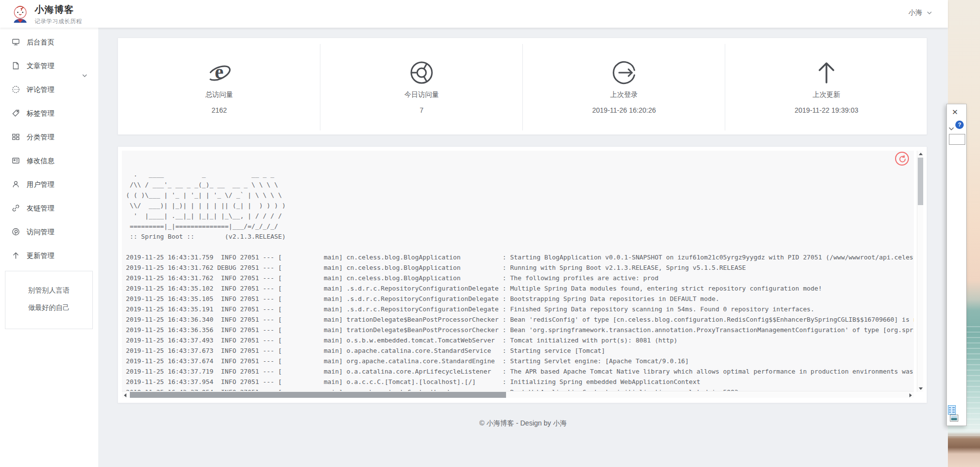  I want to click on console-line: \\/ ___)| |_)| | | | | || (_| | ) ) ) ), so click(520, 206).